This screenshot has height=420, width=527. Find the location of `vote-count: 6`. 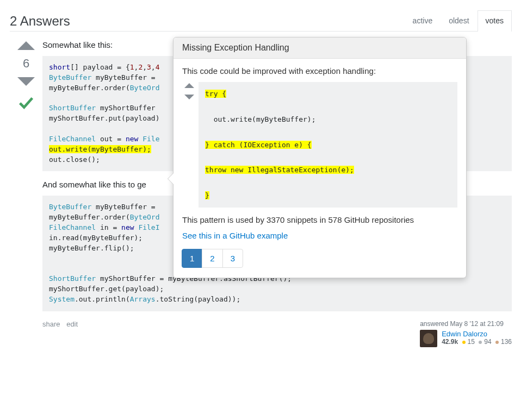

vote-count: 6 is located at coordinates (26, 64).